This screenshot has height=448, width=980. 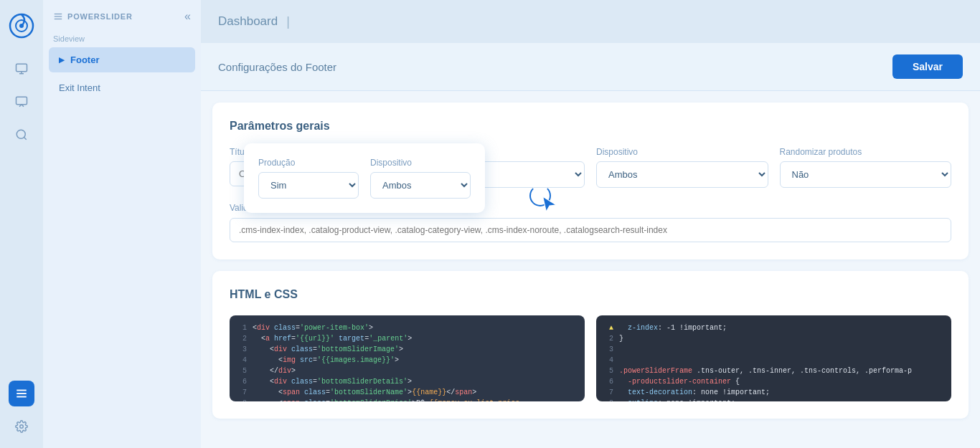 What do you see at coordinates (364, 178) in the screenshot?
I see `popup-dropdown-box: Produção Sim Não Dispositivo Ambos Deskt…` at bounding box center [364, 178].